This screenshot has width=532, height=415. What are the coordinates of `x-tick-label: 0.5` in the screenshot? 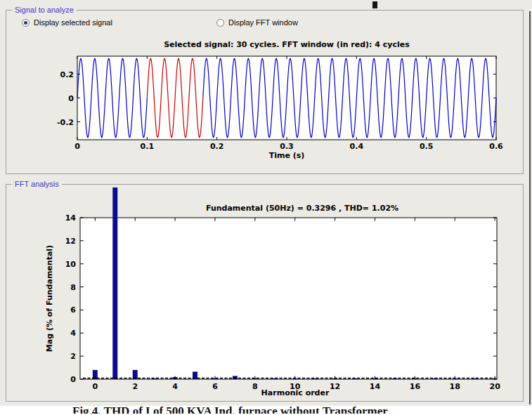 It's located at (427, 146).